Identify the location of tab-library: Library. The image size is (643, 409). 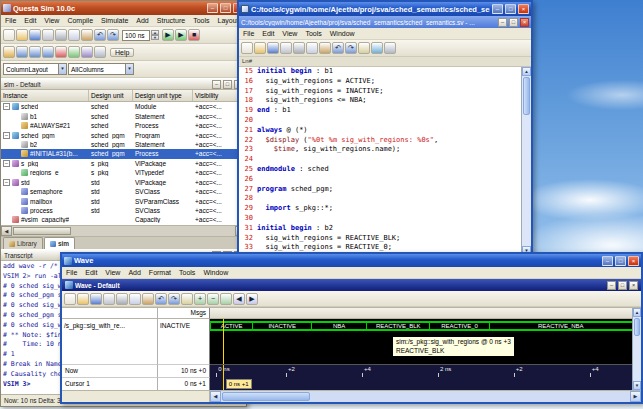
(23, 243).